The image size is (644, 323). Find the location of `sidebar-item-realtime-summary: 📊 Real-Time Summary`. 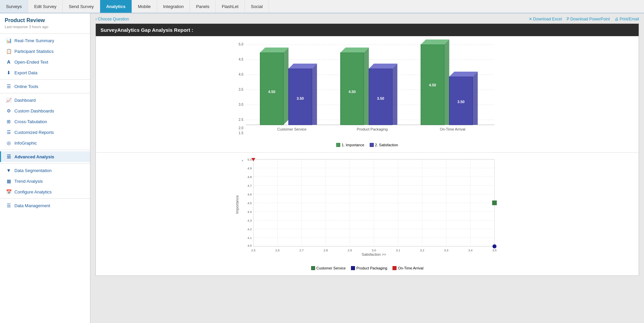

sidebar-item-realtime-summary: 📊 Real-Time Summary is located at coordinates (45, 41).